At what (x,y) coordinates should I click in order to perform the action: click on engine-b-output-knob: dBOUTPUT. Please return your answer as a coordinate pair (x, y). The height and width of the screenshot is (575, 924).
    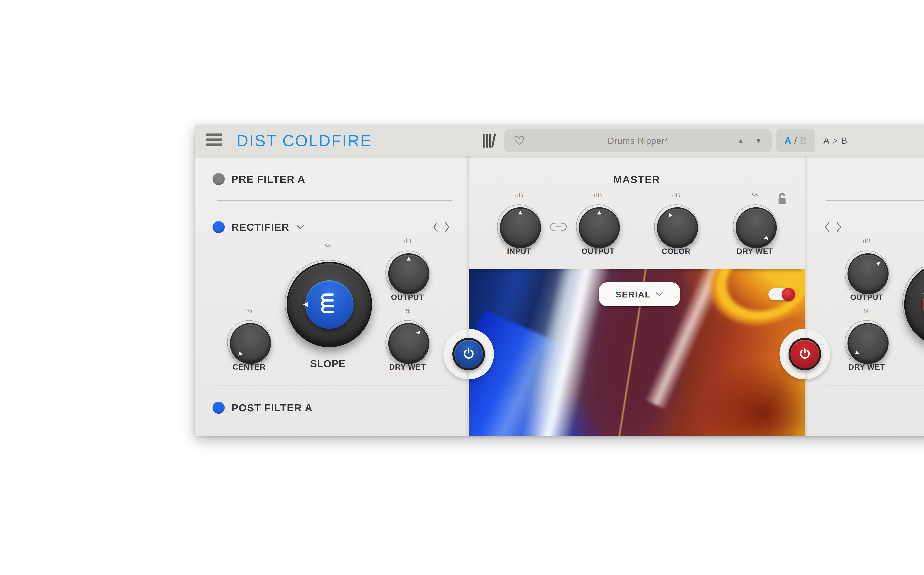
    Looking at the image, I should click on (867, 272).